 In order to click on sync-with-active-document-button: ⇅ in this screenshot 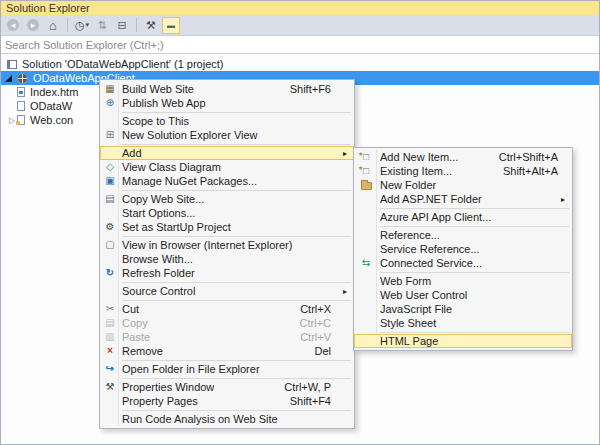, I will do `click(102, 26)`.